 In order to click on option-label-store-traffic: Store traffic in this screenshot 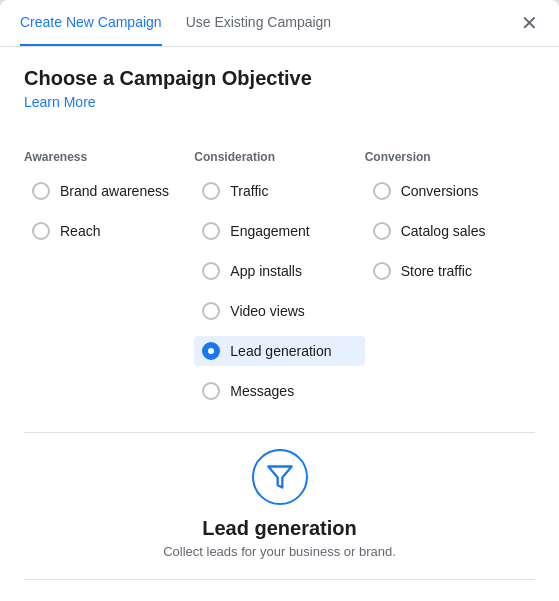, I will do `click(436, 271)`.